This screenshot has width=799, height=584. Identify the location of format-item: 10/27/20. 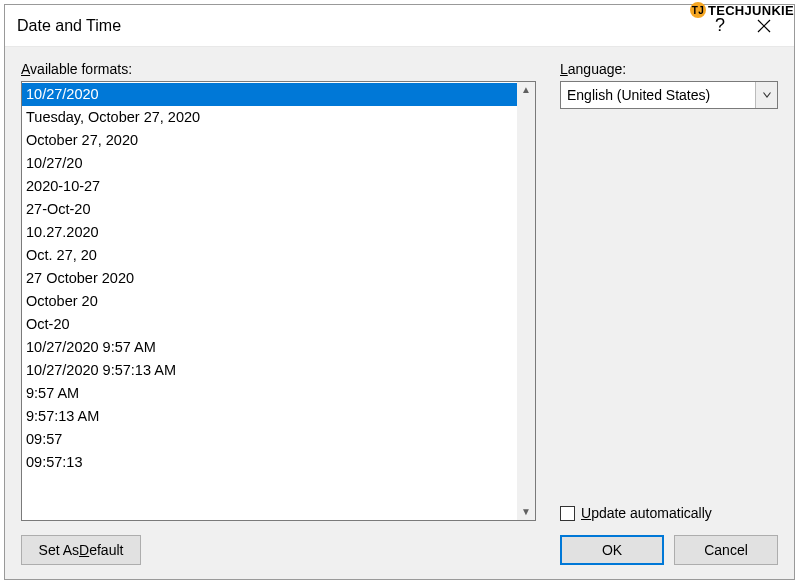
(270, 164).